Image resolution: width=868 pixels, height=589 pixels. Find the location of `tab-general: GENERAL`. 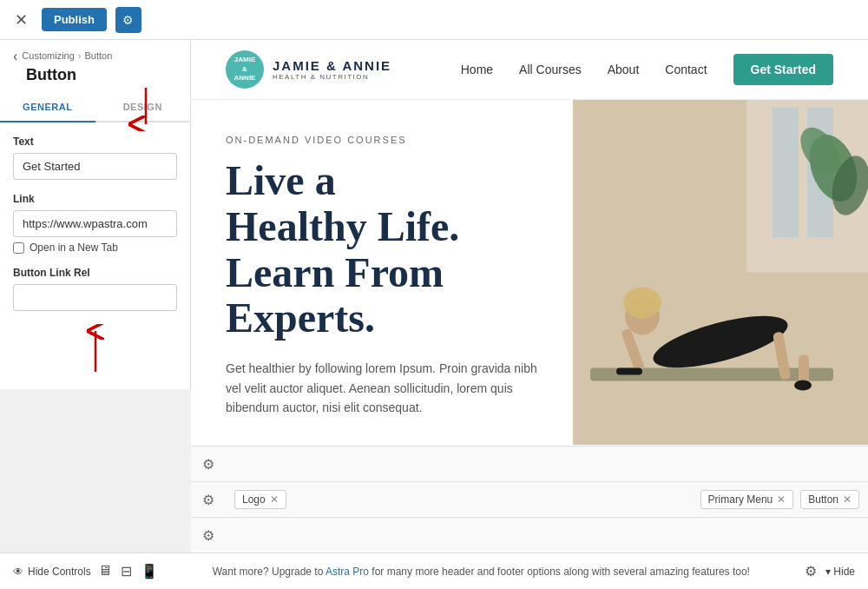

tab-general: GENERAL is located at coordinates (48, 108).